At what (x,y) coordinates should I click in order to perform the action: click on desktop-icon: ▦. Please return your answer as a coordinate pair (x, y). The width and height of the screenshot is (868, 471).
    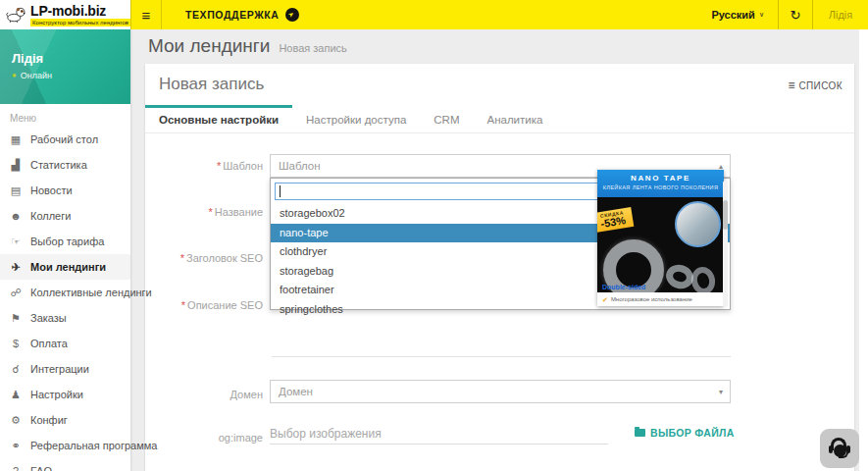
    Looking at the image, I should click on (16, 139).